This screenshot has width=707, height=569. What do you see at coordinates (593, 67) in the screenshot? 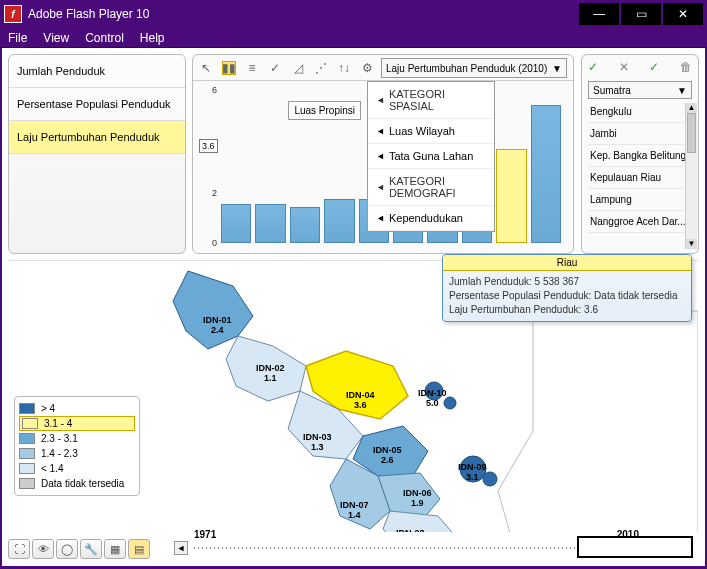
I see `check-icon: ✓` at bounding box center [593, 67].